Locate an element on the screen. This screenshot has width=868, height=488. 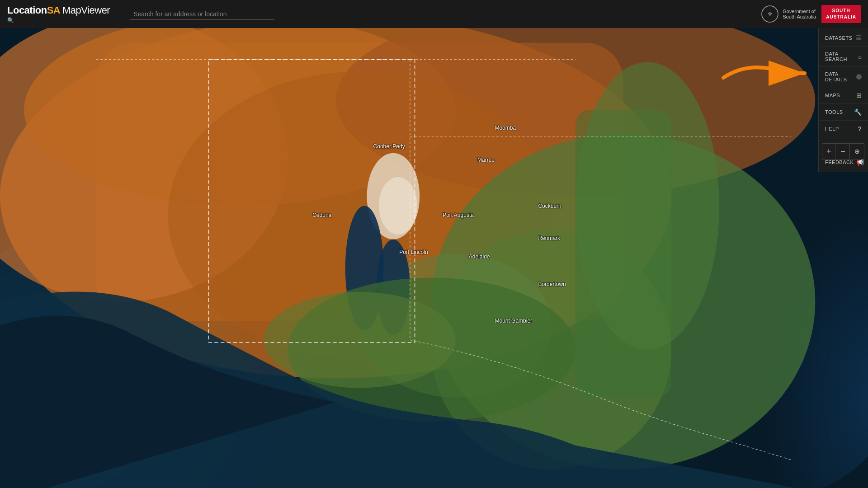
zoom-extent-button: ⊕ is located at coordinates (857, 151).